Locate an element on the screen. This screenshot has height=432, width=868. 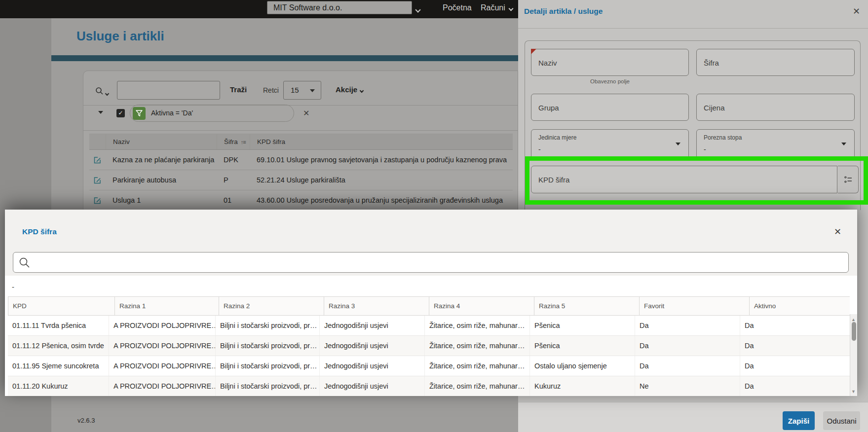
scroll-down-icon: ▼ is located at coordinates (854, 392).